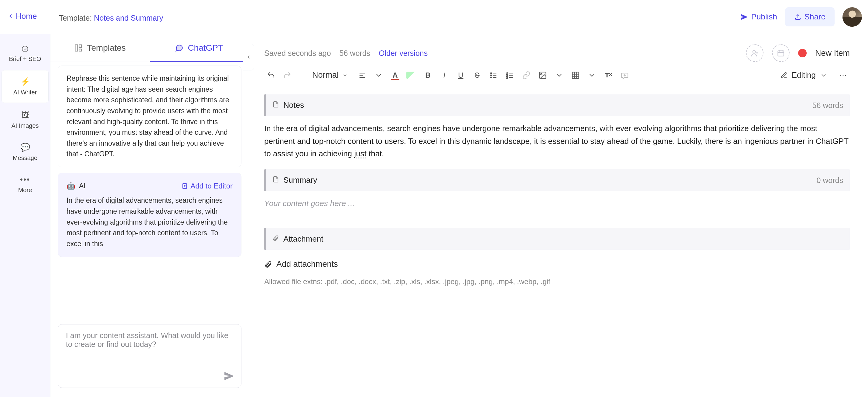  Describe the element at coordinates (25, 115) in the screenshot. I see `image-icon: 🖼` at that location.